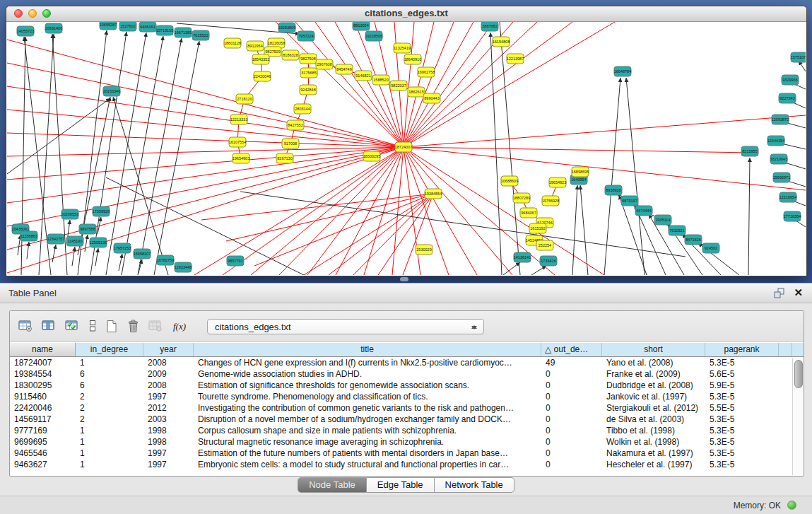 The width and height of the screenshot is (812, 514). Describe the element at coordinates (165, 30) in the screenshot. I see `graph-node: 10719155` at that location.